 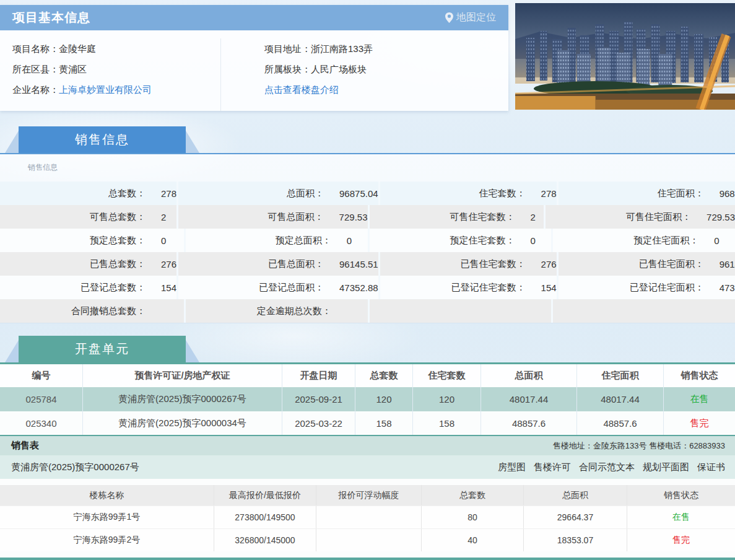 What do you see at coordinates (468, 287) in the screenshot?
I see `si-cell: 已登记住宅套数：154` at bounding box center [468, 287].